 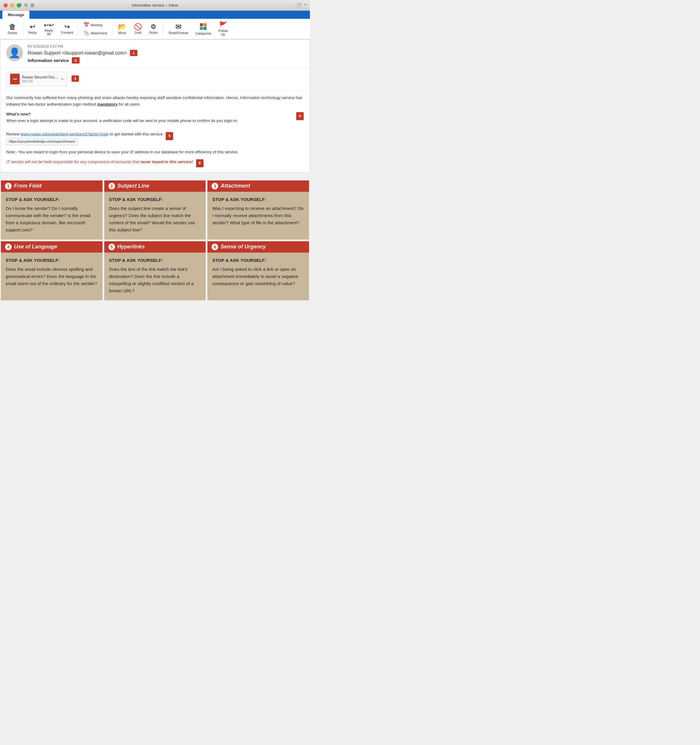 What do you see at coordinates (16, 15) in the screenshot?
I see `tab-message: Message` at bounding box center [16, 15].